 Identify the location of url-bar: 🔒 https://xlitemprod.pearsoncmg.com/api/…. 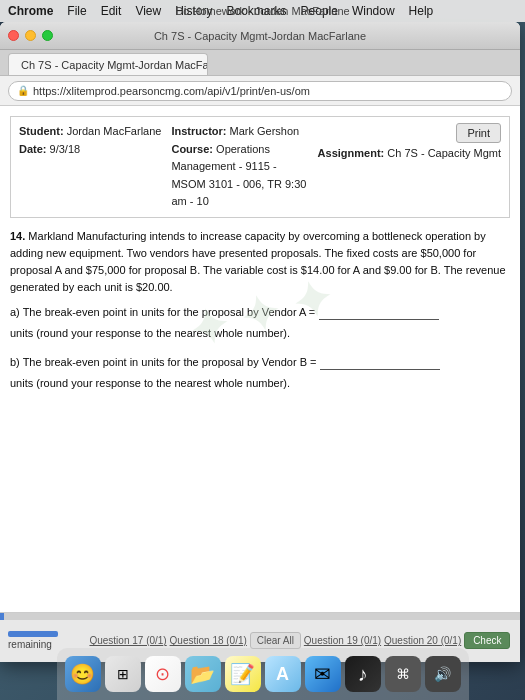
(260, 91).